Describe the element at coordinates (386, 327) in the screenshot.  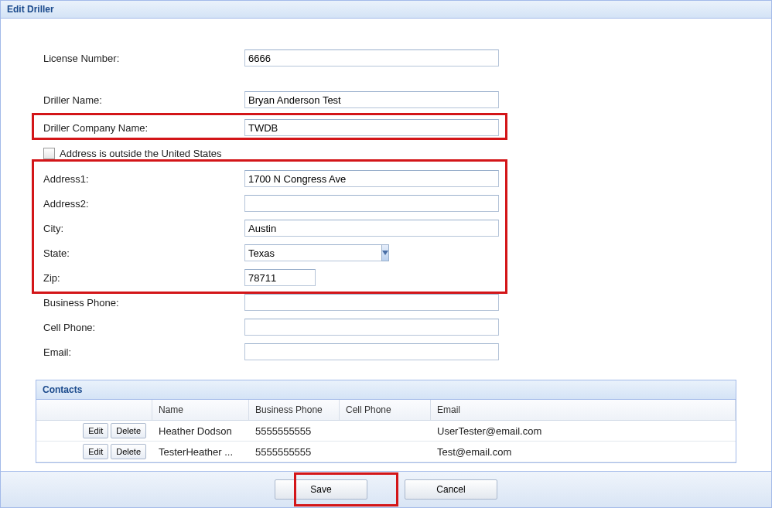
I see `row-cell-phone: Cell Phone:` at that location.